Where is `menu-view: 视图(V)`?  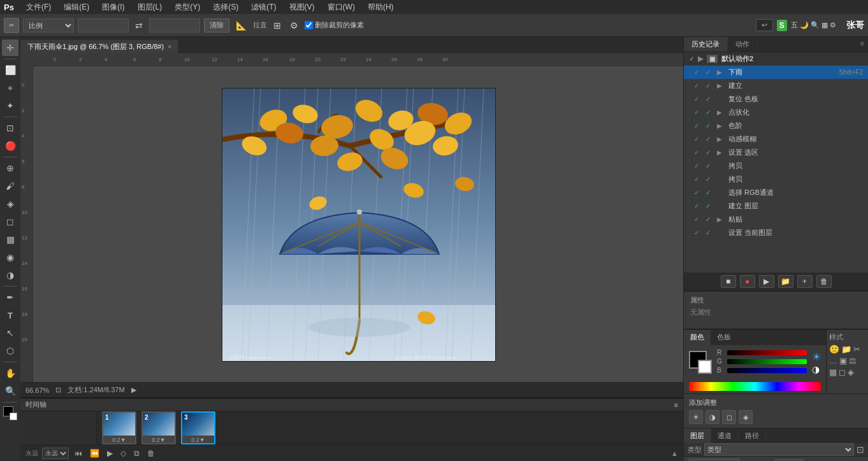 menu-view: 视图(V) is located at coordinates (302, 8).